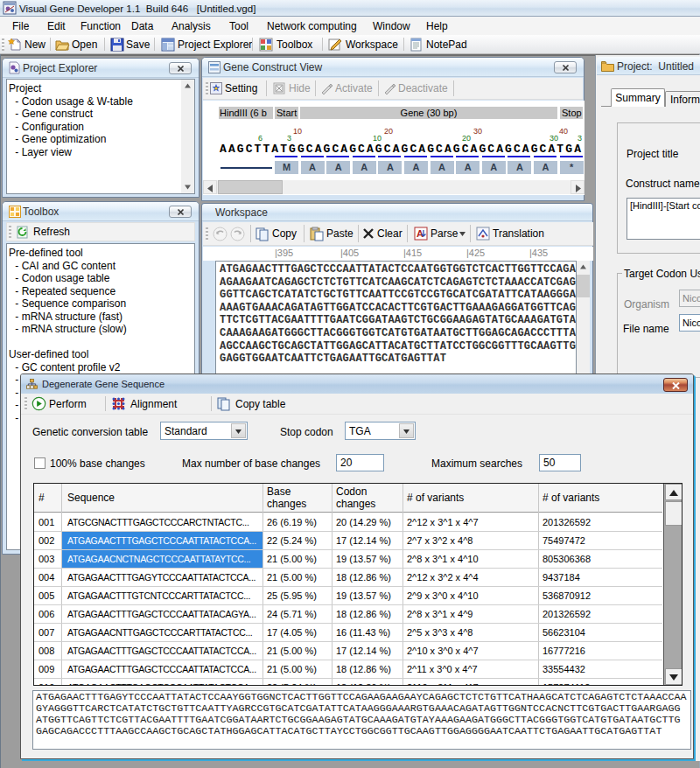 This screenshot has width=700, height=768. What do you see at coordinates (420, 234) in the screenshot?
I see `svg-text: A` at bounding box center [420, 234].